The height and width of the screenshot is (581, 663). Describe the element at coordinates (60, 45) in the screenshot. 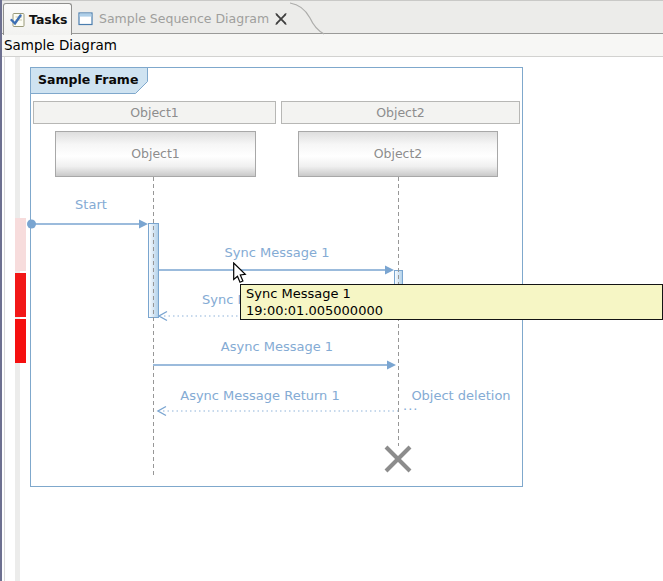

I see `view-title: Sample Diagram` at that location.